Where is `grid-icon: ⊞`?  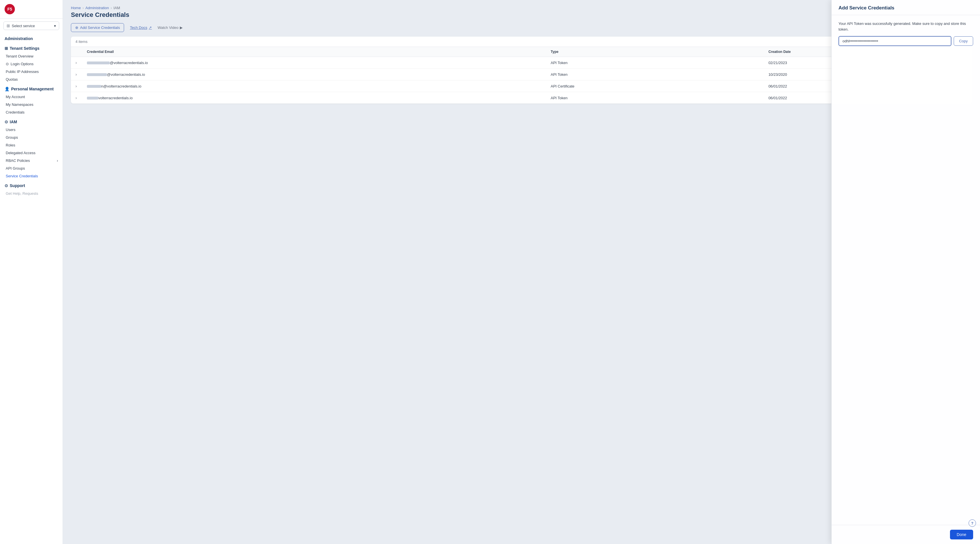 grid-icon: ⊞ is located at coordinates (8, 26).